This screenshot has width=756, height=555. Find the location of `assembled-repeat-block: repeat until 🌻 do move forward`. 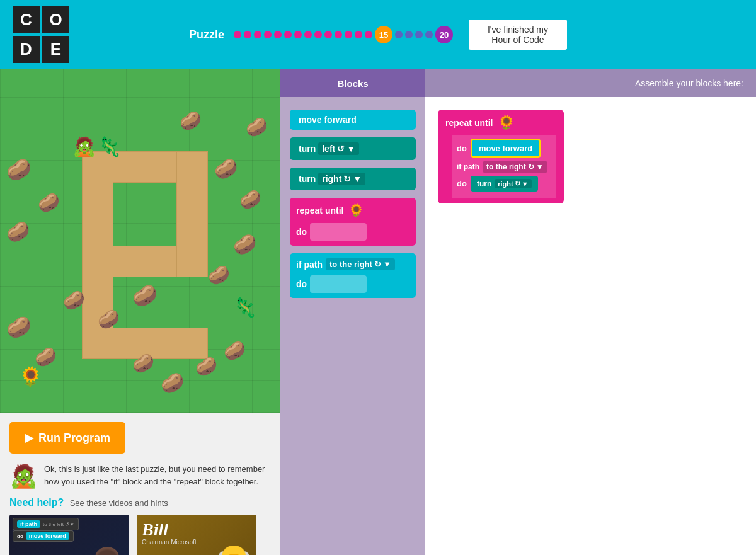

assembled-repeat-block: repeat until 🌻 do move forward is located at coordinates (501, 156).